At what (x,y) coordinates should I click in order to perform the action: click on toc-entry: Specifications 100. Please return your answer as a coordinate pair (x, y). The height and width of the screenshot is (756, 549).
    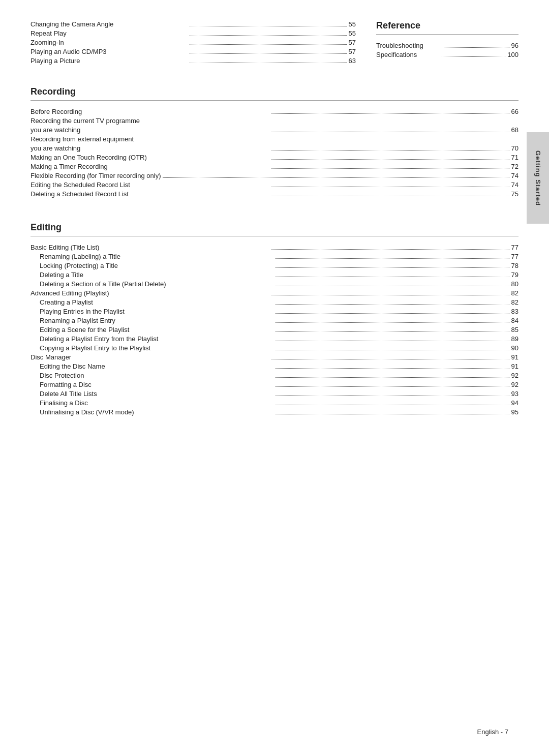
    Looking at the image, I should click on (447, 55).